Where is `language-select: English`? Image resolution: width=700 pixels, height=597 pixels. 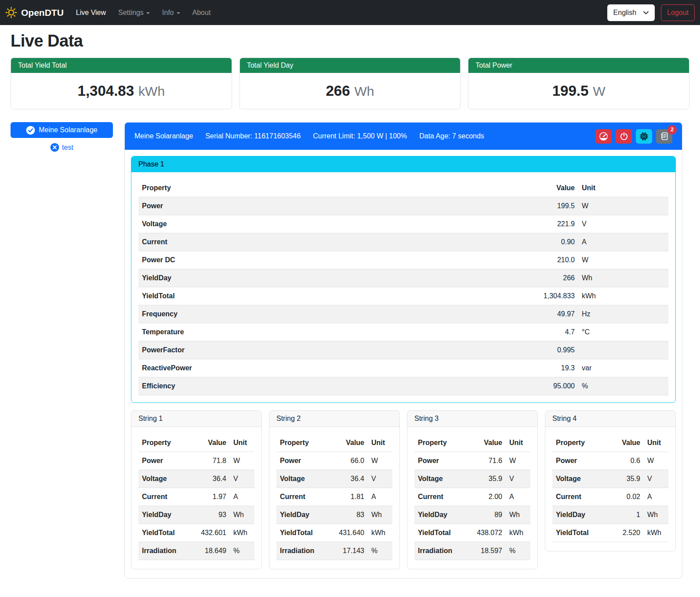 language-select: English is located at coordinates (631, 13).